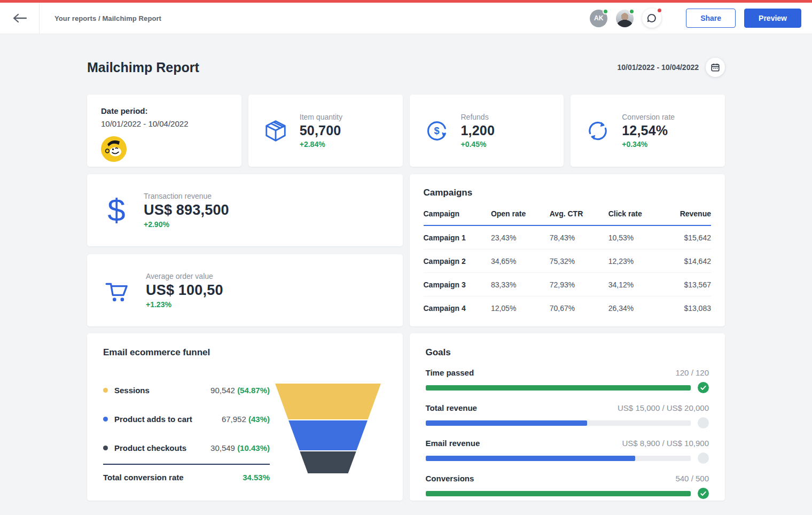 The height and width of the screenshot is (515, 812). I want to click on refund-icon: $, so click(437, 131).